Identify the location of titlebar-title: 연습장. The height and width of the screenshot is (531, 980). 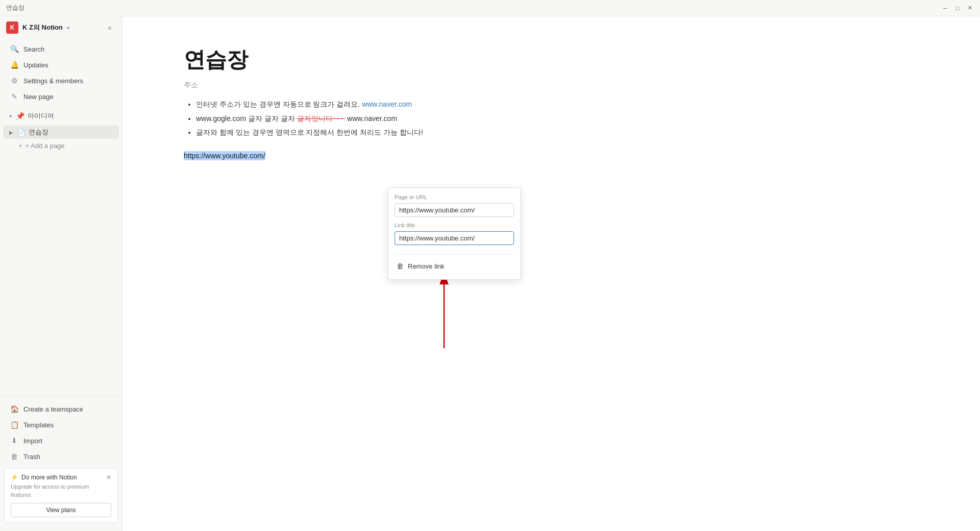
(15, 8).